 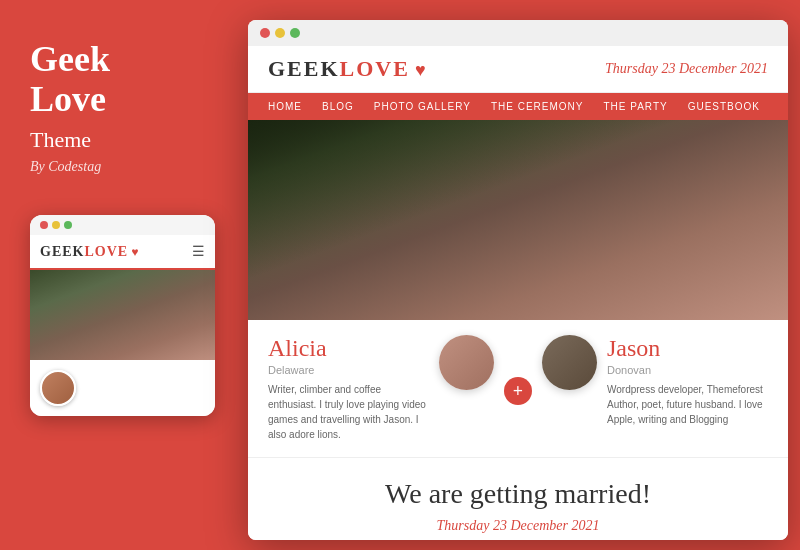 What do you see at coordinates (724, 106) in the screenshot?
I see `nav-guestbook: GUESTBOOK` at bounding box center [724, 106].